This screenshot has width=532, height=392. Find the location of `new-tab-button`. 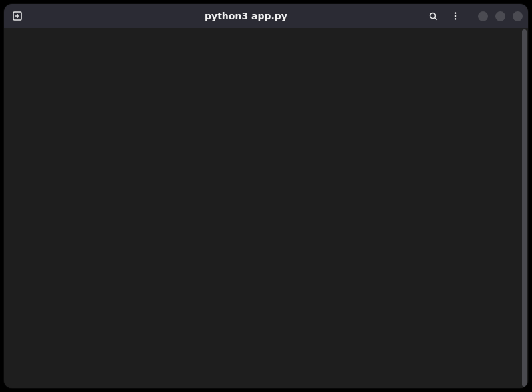

new-tab-button is located at coordinates (17, 16).